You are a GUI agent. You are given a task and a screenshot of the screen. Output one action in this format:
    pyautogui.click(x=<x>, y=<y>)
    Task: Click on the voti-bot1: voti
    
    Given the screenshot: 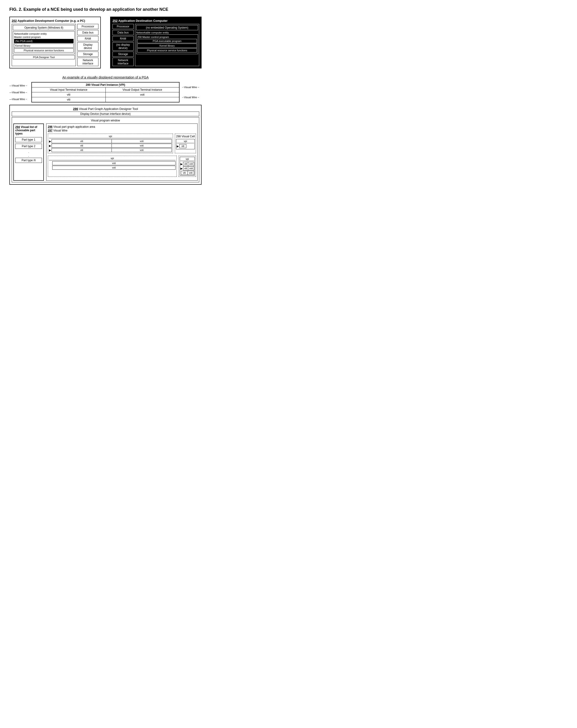 What is the action you would take?
    pyautogui.click(x=114, y=163)
    